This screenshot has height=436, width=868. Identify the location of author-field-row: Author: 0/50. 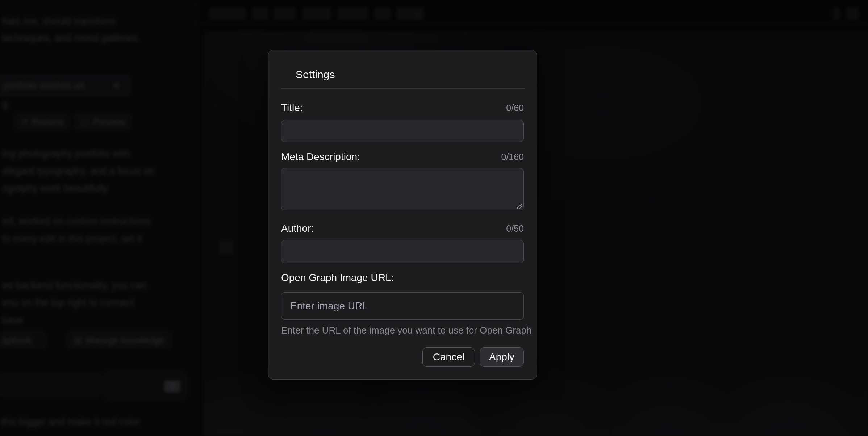
(402, 229).